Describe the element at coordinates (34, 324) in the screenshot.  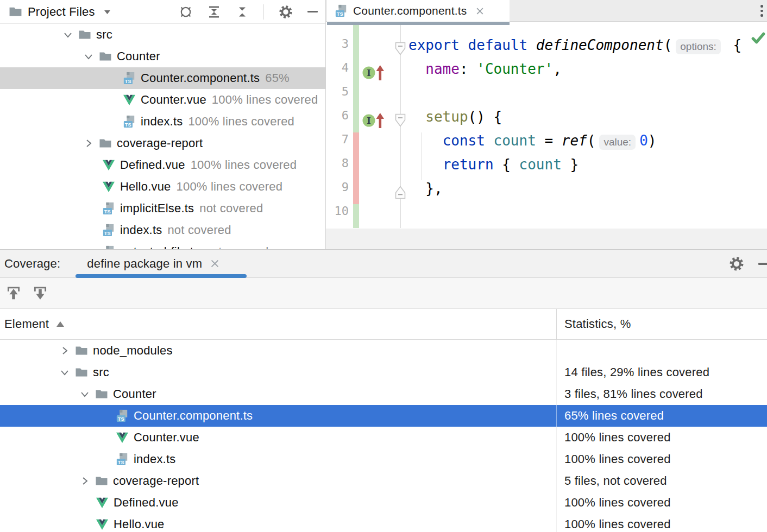
I see `column-header-element: Element` at that location.